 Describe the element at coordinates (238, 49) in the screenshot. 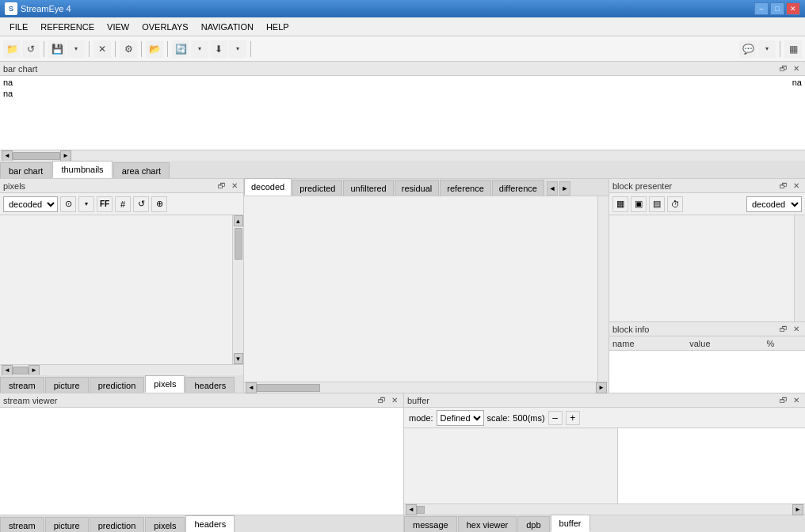

I see `download-dropdown: ▾` at that location.